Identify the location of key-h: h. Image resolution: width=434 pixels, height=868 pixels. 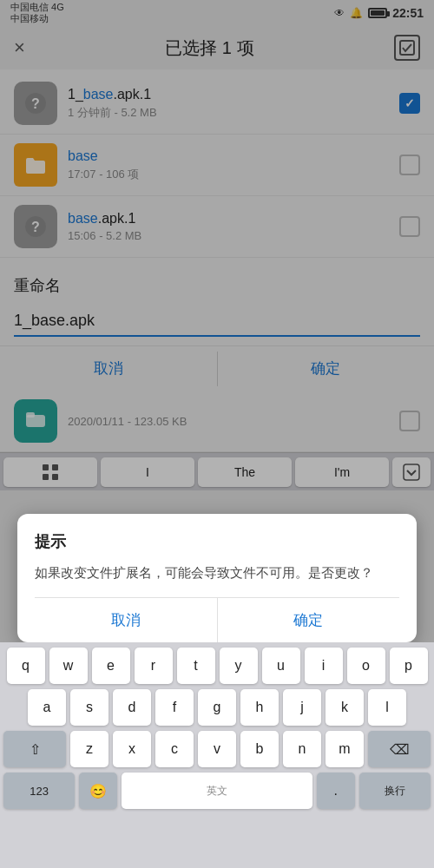
(260, 707).